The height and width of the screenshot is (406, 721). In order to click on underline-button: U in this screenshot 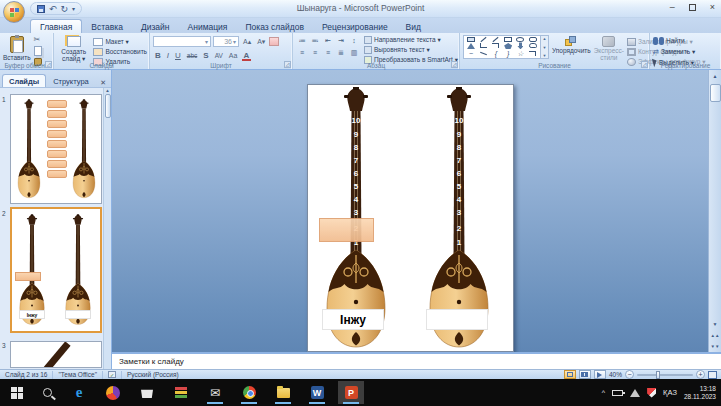, I will do `click(178, 56)`.